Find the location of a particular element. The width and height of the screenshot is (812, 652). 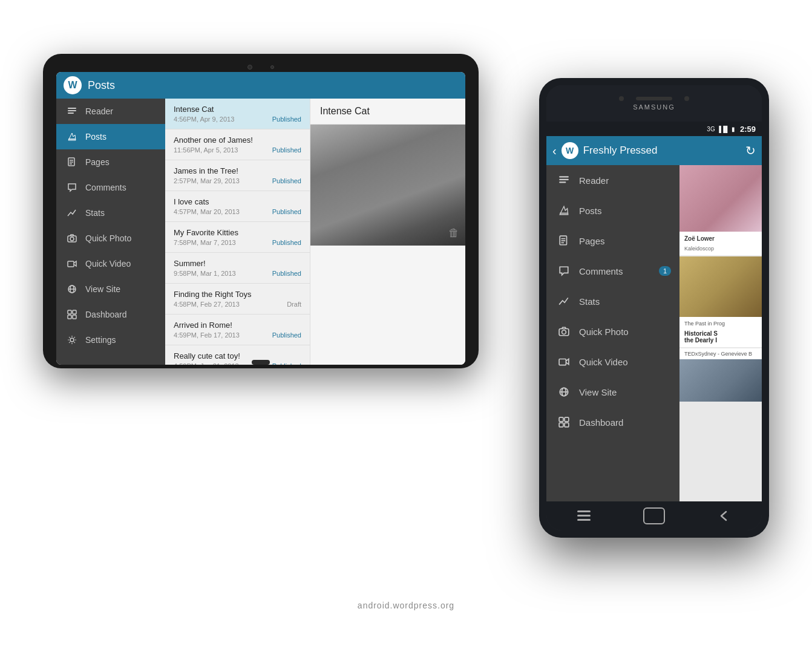

phone-label-posts: Posts is located at coordinates (591, 210).